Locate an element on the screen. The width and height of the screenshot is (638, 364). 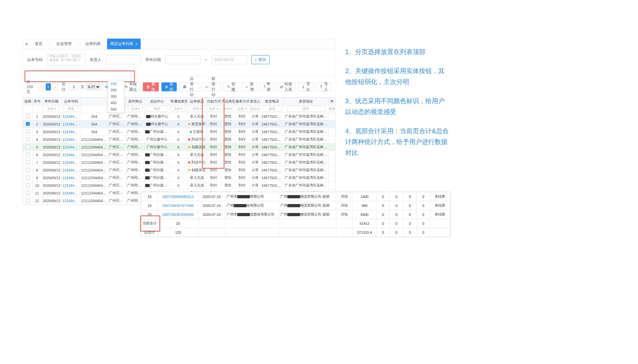
summary-row: 1820071608885603132020-07-16广州市有限公司广州物流有… is located at coordinates (296, 197).